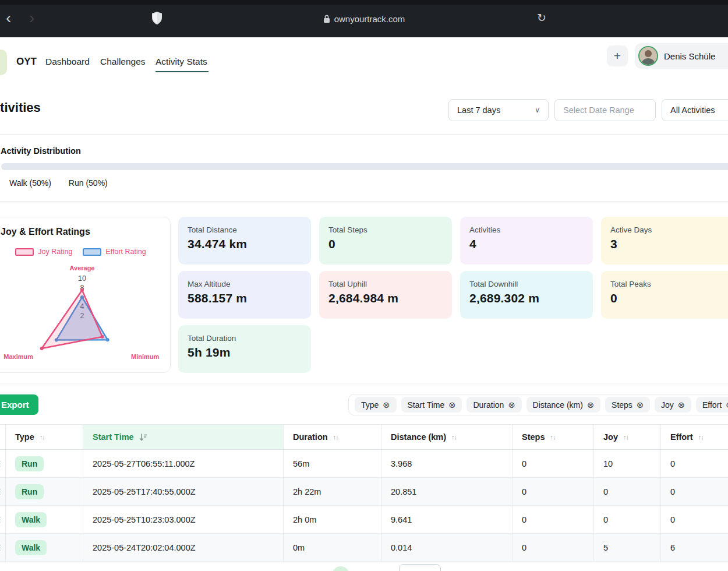  I want to click on activity-type-value: All Activities, so click(693, 110).